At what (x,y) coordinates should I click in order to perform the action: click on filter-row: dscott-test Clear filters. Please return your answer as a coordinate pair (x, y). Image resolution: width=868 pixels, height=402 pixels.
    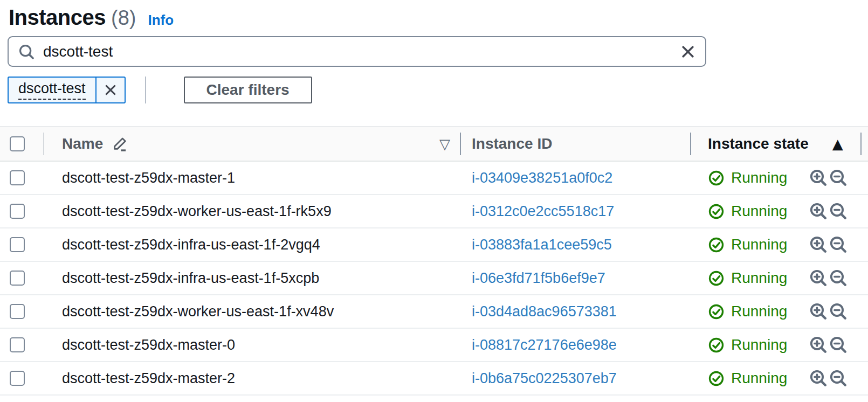
    Looking at the image, I should click on (438, 90).